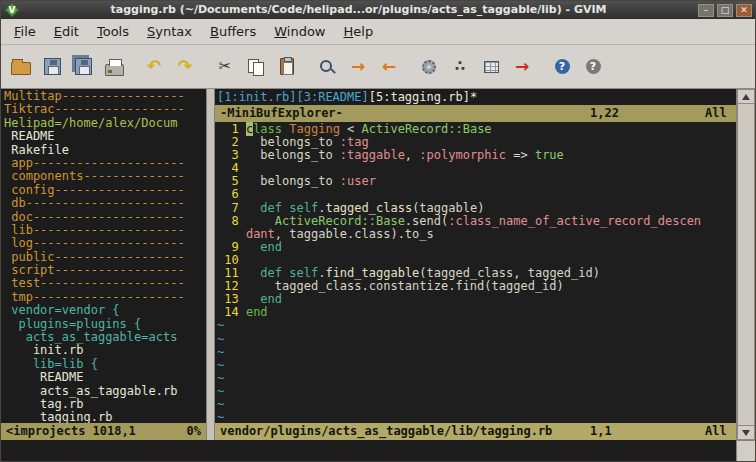 This screenshot has height=462, width=756. Describe the element at coordinates (52, 66) in the screenshot. I see `save-icon` at that location.